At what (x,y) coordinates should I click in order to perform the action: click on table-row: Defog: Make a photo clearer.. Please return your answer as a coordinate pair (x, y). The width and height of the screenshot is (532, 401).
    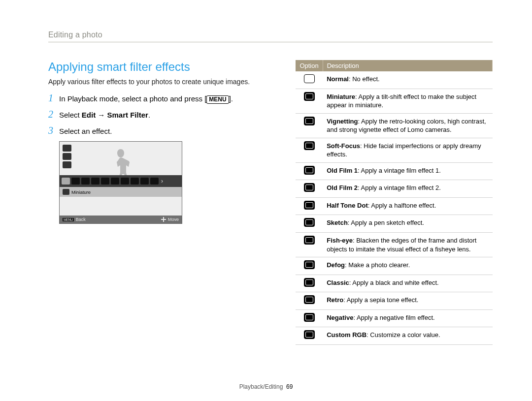
    Looking at the image, I should click on (394, 266).